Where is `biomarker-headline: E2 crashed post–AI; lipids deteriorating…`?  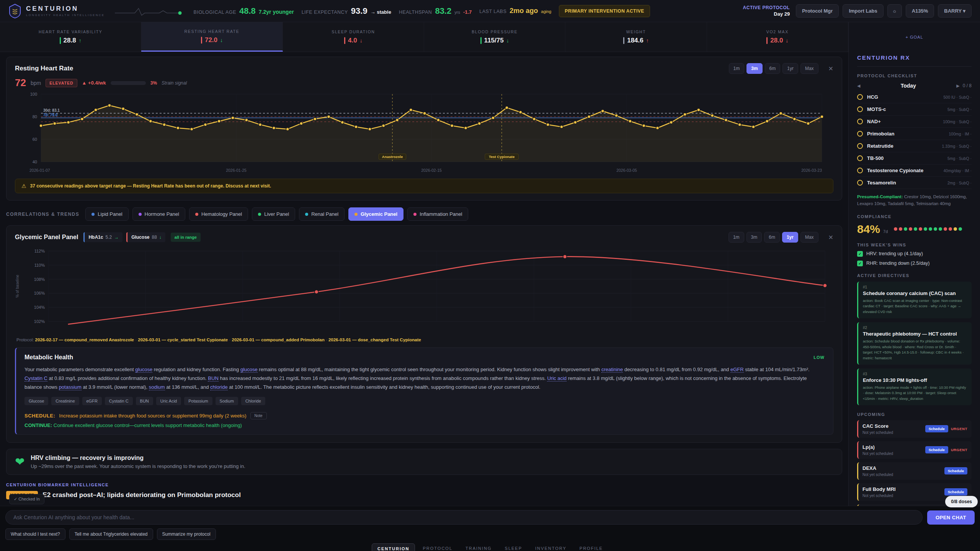
biomarker-headline: E2 crashed post–AI; lipids deteriorating… is located at coordinates (142, 495).